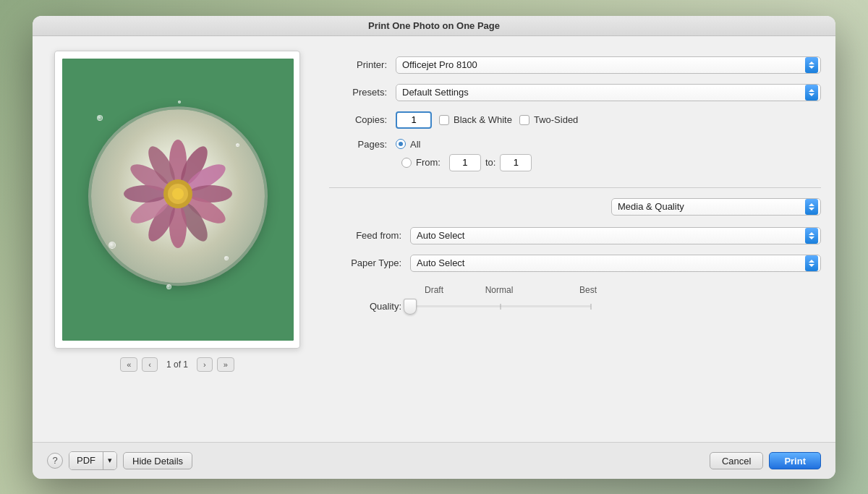  What do you see at coordinates (365, 263) in the screenshot?
I see `paper-type-label: Paper Type:` at bounding box center [365, 263].